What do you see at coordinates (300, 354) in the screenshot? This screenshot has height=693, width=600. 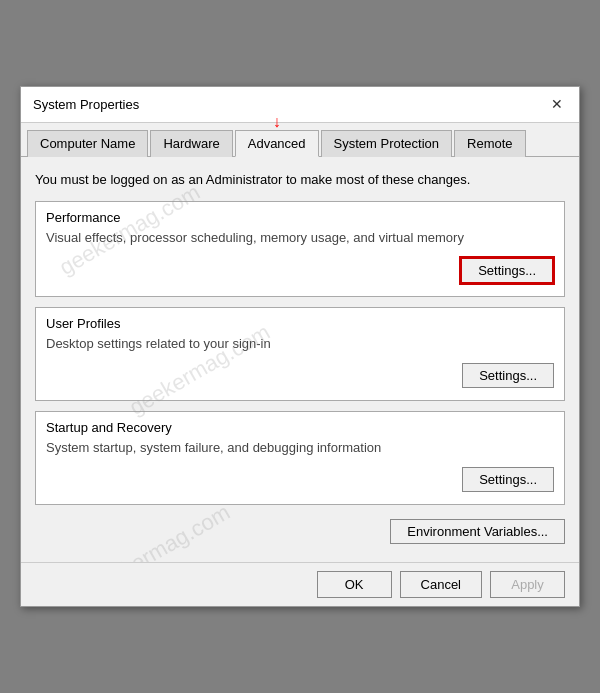 I see `user-profiles-section: User Profiles Desktop settings related t…` at bounding box center [300, 354].